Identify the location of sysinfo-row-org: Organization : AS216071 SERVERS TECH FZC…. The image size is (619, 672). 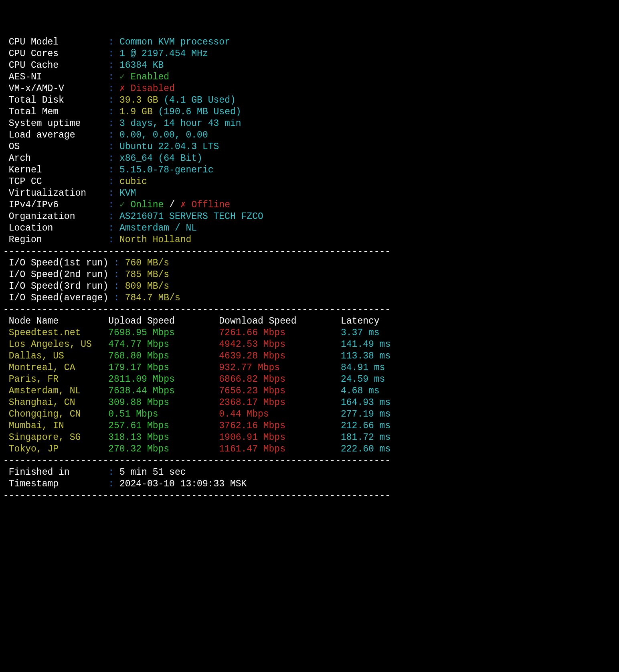
(310, 217).